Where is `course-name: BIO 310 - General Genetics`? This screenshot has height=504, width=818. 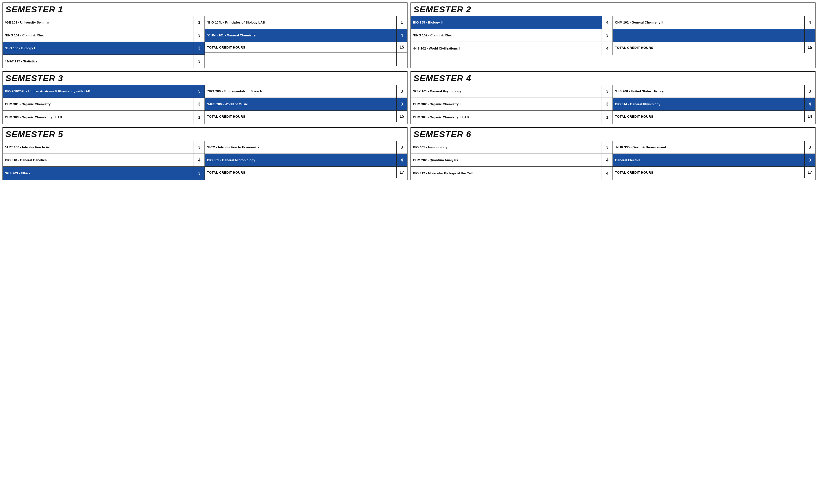
course-name: BIO 310 - General Genetics is located at coordinates (98, 160).